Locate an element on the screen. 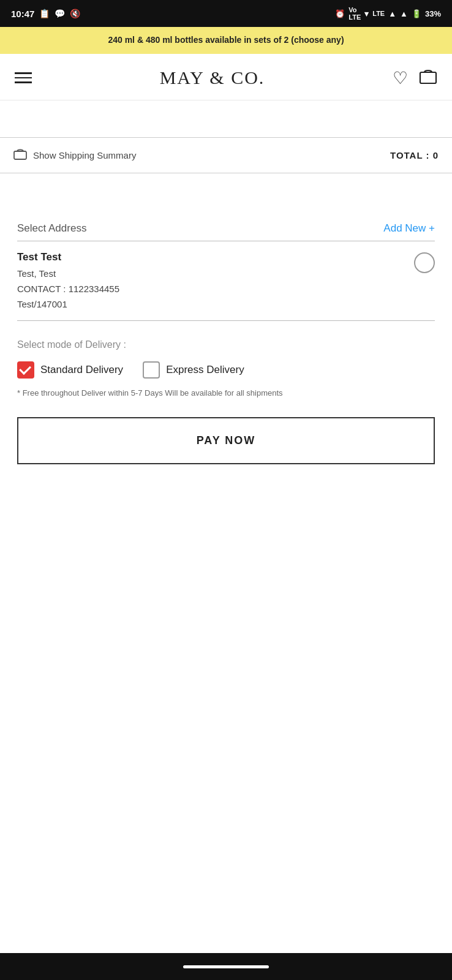 This screenshot has height=980, width=452. shipping-summary-bar: Show Shipping Summary TOTAL : 0 is located at coordinates (226, 156).